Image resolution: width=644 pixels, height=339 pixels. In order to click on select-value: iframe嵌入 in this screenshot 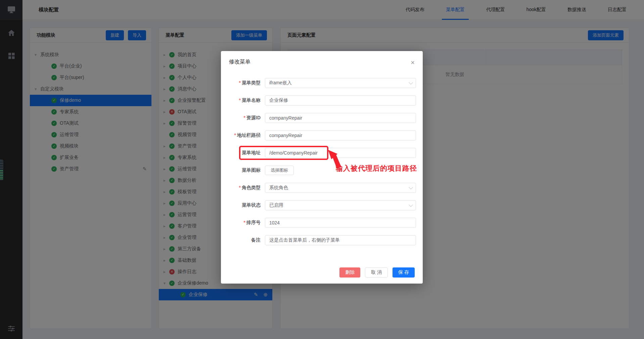, I will do `click(281, 83)`.